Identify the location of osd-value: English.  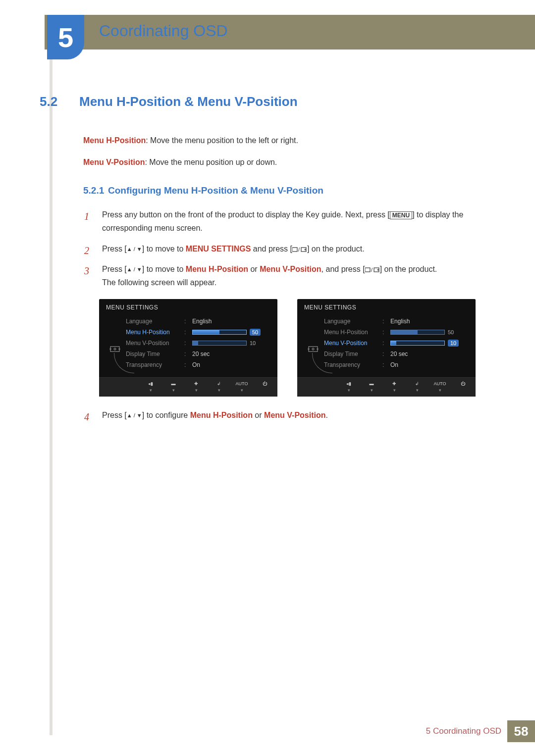
(400, 321).